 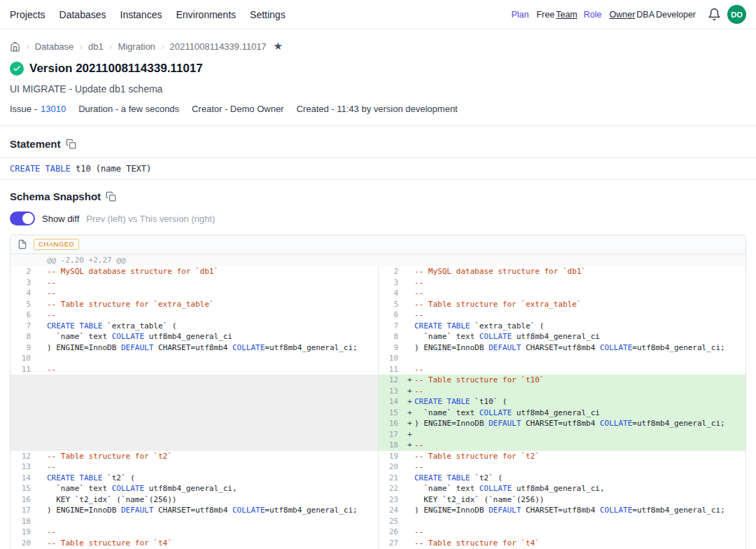 What do you see at coordinates (38, 109) in the screenshot?
I see `meta-issue: Issue - 13010` at bounding box center [38, 109].